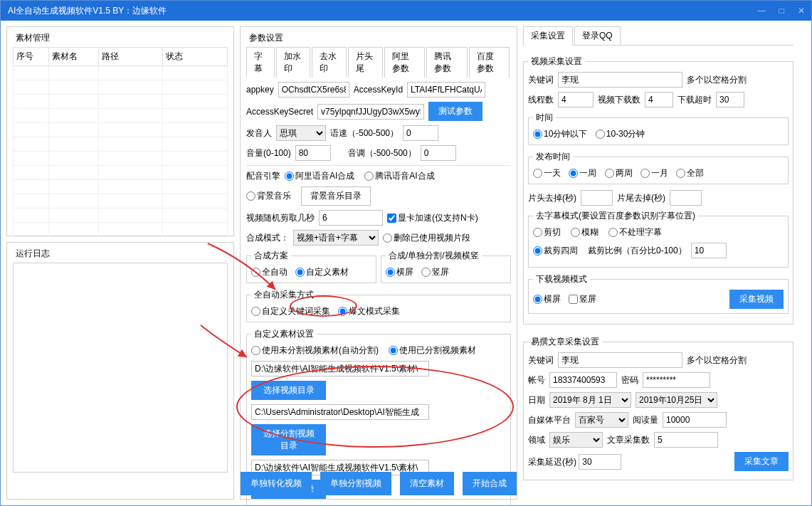 This screenshot has height=506, width=812. Describe the element at coordinates (336, 238) in the screenshot. I see `mode-select: 视频+语音+字幕` at that location.